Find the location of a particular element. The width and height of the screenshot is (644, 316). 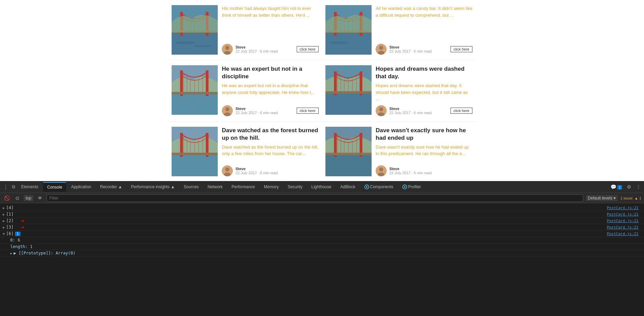

list-item: He was an expert but not in a discipline… is located at coordinates (245, 91).